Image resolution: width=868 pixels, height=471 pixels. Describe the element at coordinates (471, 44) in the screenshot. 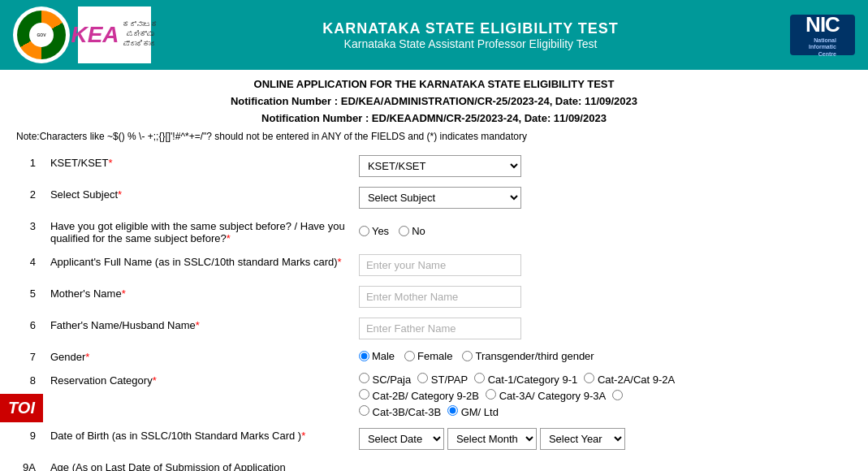

I see `main-subtitle: Karnataka State Assistant Professor Elig…` at that location.